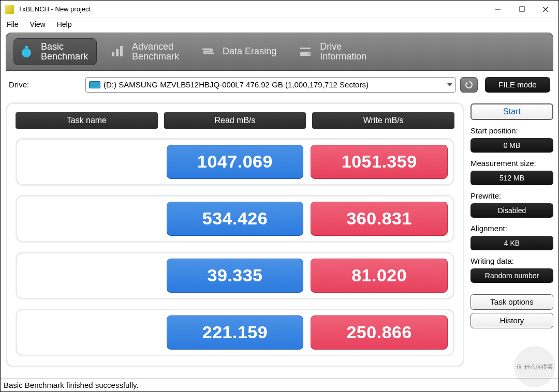 The width and height of the screenshot is (559, 392). What do you see at coordinates (469, 85) in the screenshot?
I see `refresh-icon` at bounding box center [469, 85].